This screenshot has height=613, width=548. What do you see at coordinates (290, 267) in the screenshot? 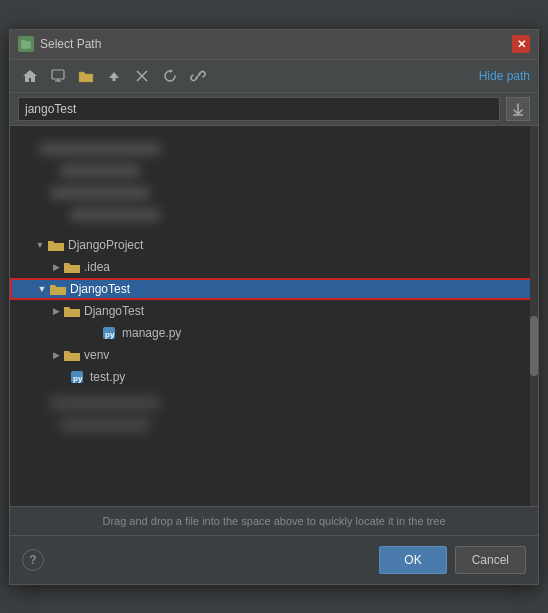
I see `list-item: ▶ .idea` at bounding box center [290, 267].